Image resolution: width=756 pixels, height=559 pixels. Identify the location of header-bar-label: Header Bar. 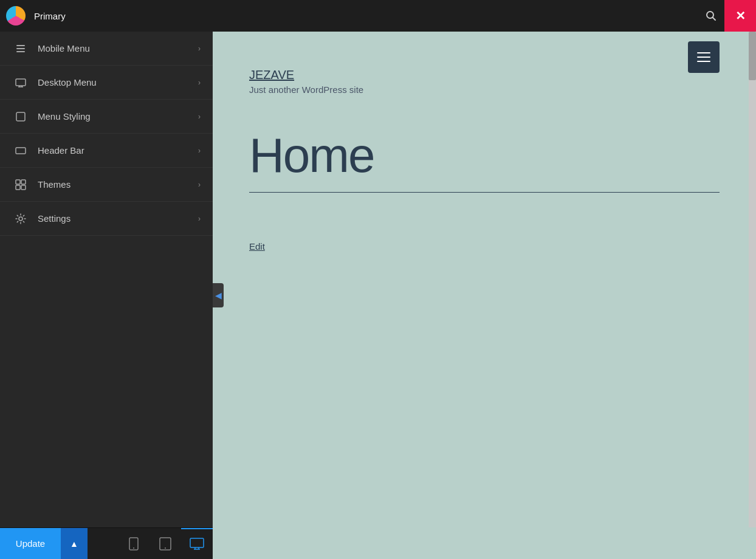
(118, 151).